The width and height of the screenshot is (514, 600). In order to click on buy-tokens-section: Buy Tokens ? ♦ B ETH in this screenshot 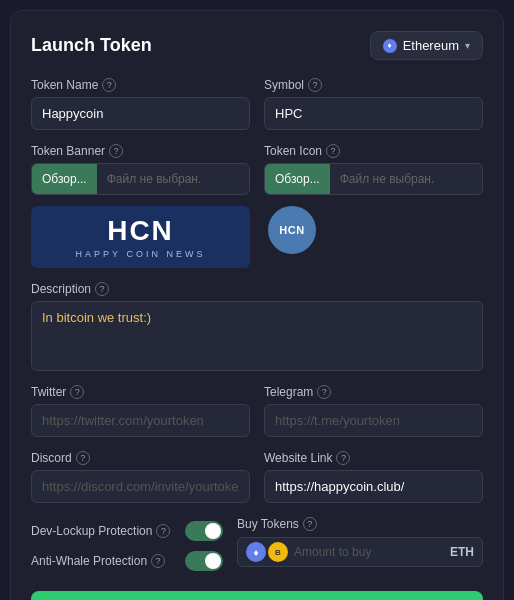, I will do `click(360, 544)`.